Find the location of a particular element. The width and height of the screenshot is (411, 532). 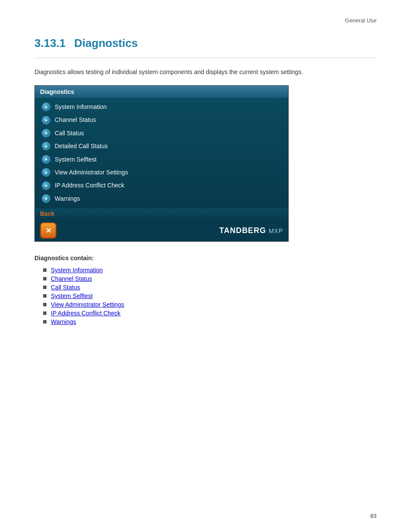

diag-ui-bottom-bar: TANDBERG MXP is located at coordinates (162, 230).